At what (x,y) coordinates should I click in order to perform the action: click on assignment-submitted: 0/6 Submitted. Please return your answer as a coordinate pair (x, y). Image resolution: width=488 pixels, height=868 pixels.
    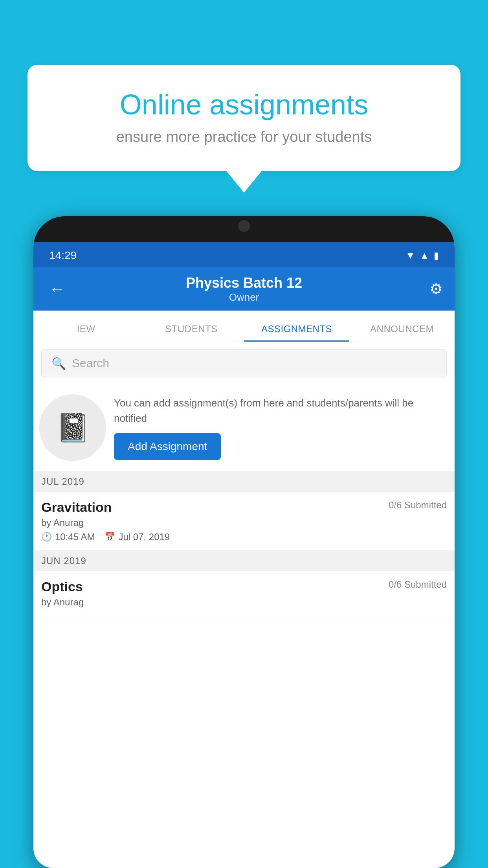
    Looking at the image, I should click on (418, 505).